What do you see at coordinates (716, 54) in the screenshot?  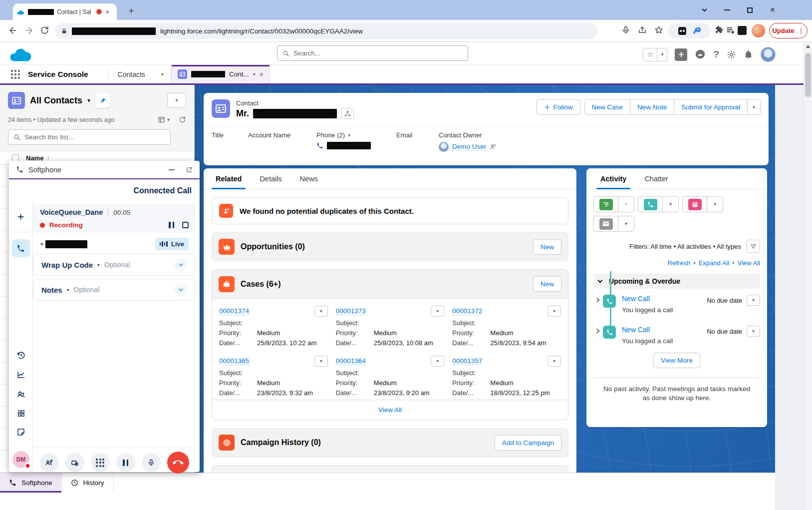 I see `help-icon: ?` at bounding box center [716, 54].